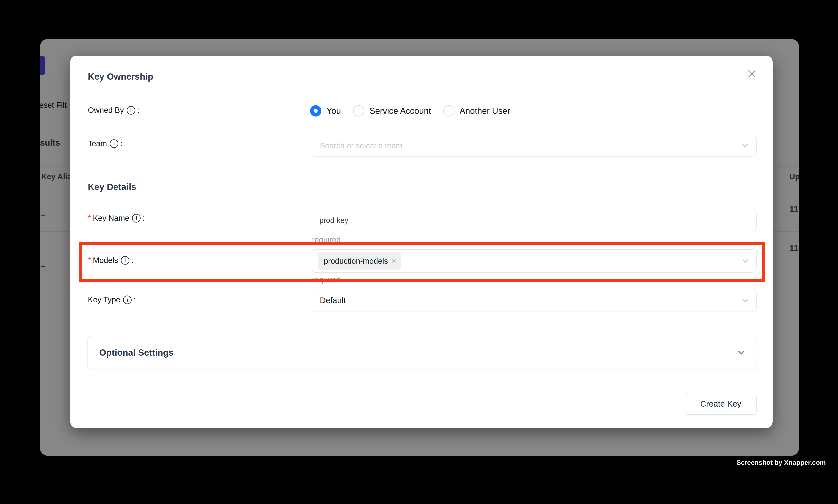 Image resolution: width=838 pixels, height=504 pixels. What do you see at coordinates (422, 353) in the screenshot?
I see `optional-settings-panel: Optional Settings` at bounding box center [422, 353].